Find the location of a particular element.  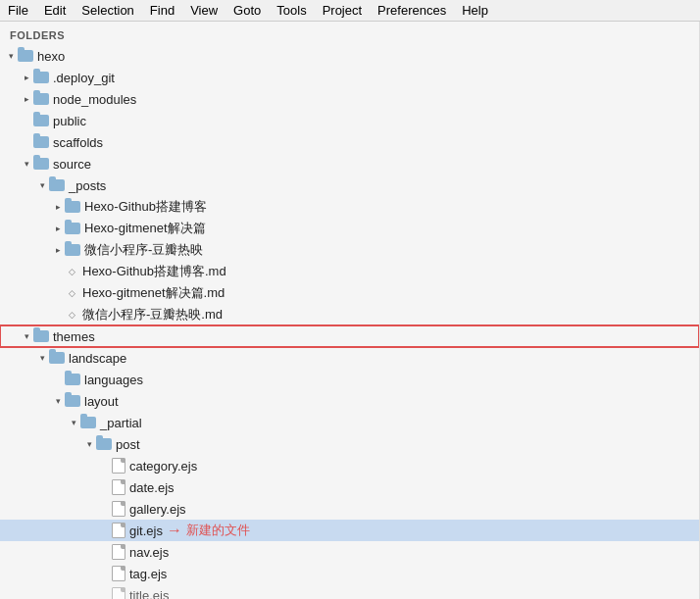

tree-item-hexo_github_md: ◇Hexo-Github搭建博客.md is located at coordinates (349, 272).